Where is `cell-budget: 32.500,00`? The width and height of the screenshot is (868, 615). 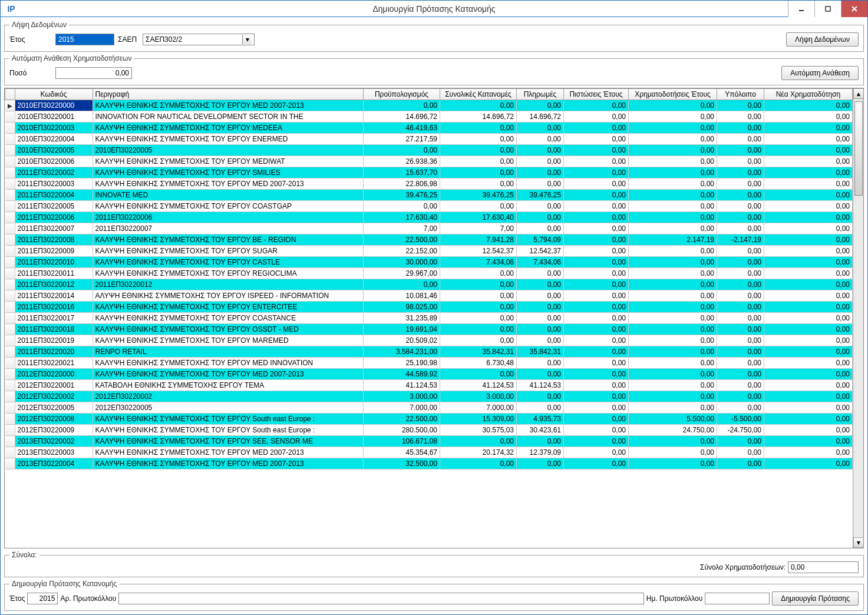
cell-budget: 32.500,00 is located at coordinates (402, 464).